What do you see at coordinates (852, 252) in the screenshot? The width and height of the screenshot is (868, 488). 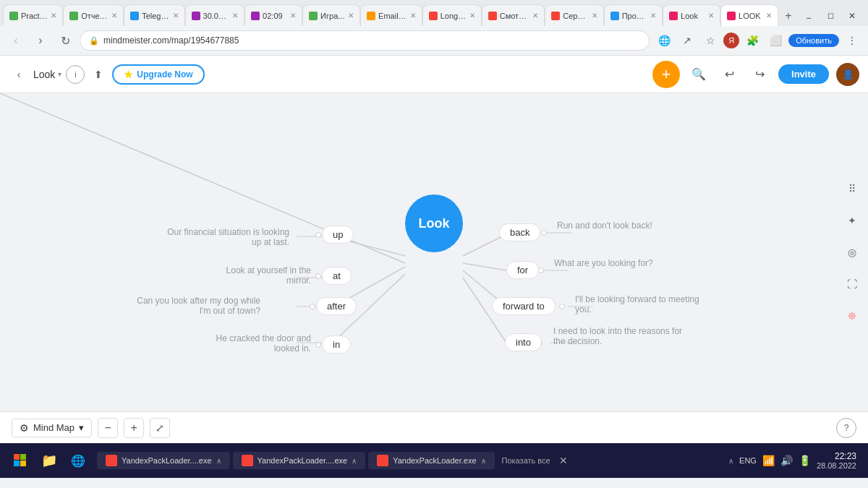 I see `target-icon: ◎` at bounding box center [852, 252].